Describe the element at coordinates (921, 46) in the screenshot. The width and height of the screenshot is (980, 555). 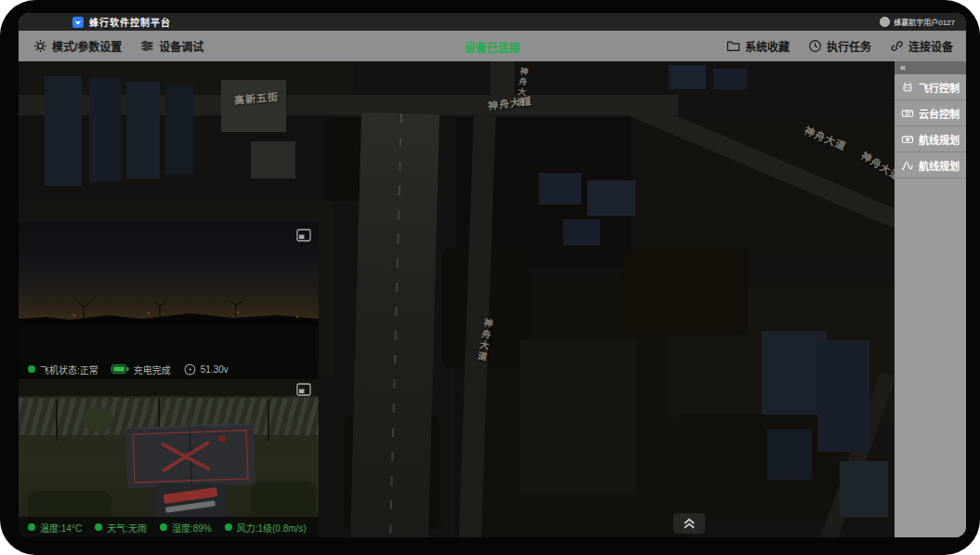
I see `connect-device-button: 连接设备` at that location.